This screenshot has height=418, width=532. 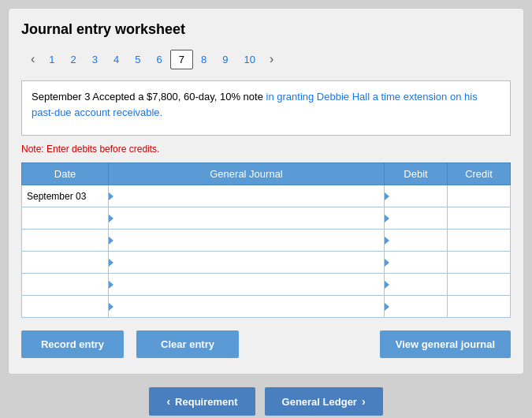 What do you see at coordinates (266, 108) in the screenshot?
I see `description-box: September 3 Accepted a $7,800, 60-day, 1…` at bounding box center [266, 108].